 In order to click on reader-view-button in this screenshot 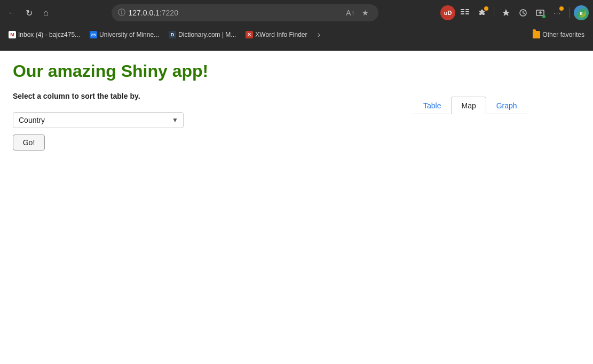, I will do `click(465, 13)`.